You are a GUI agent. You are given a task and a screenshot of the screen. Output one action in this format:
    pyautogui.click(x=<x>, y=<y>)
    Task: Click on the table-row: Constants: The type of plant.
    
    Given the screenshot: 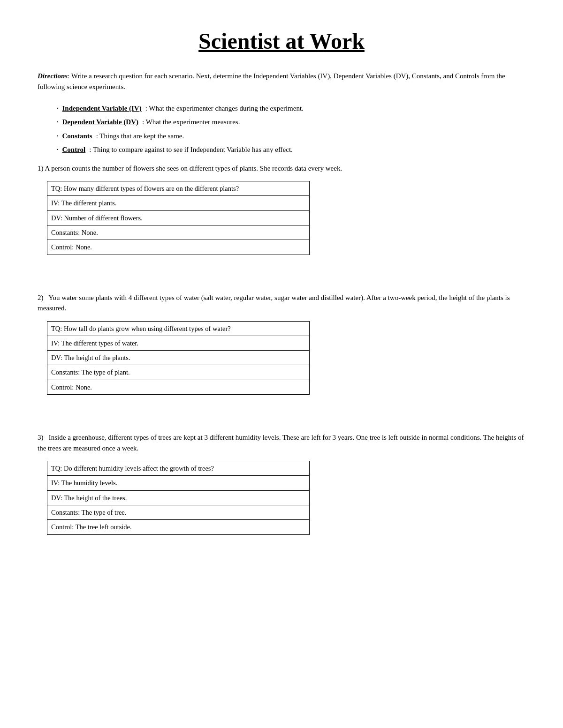 What is the action you would take?
    pyautogui.click(x=178, y=372)
    